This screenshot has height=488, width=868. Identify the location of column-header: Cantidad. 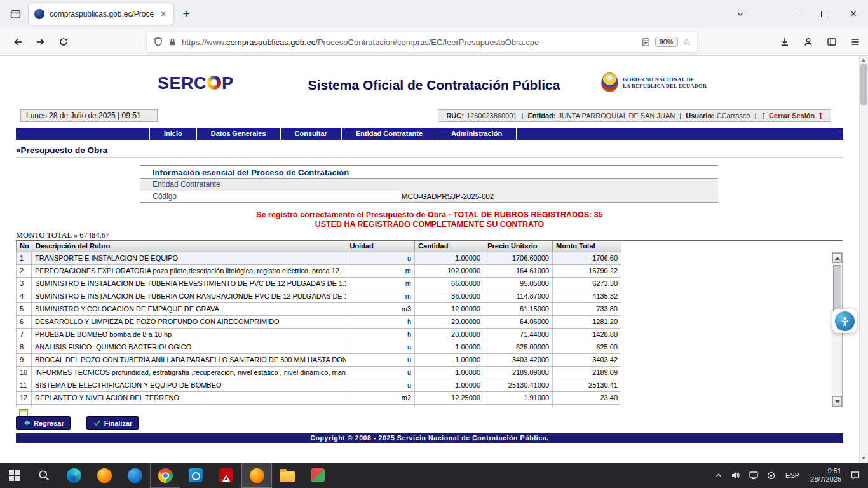
(450, 247).